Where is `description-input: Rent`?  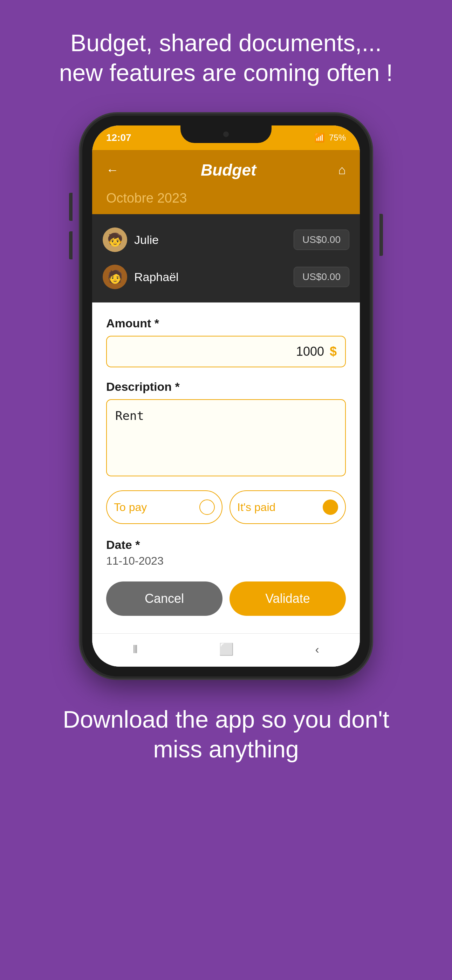 description-input: Rent is located at coordinates (226, 438).